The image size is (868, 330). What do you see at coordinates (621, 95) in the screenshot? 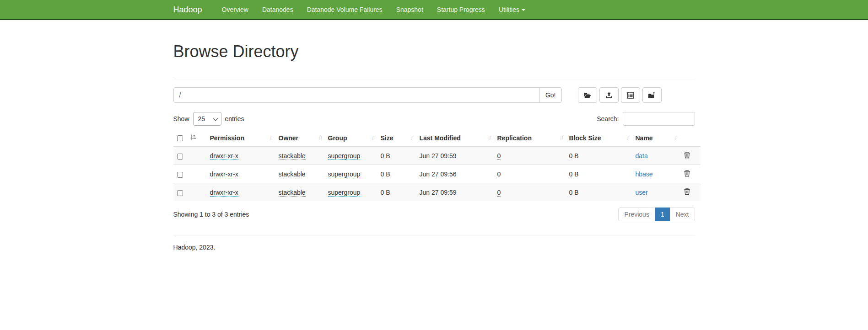
I see `file-action-buttons` at bounding box center [621, 95].